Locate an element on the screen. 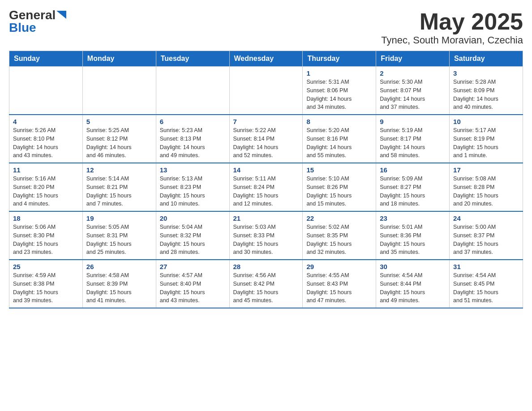 This screenshot has width=532, height=411. day-info: Sunrise: 5:10 AM Sunset: 8:26 PM Dayligh… is located at coordinates (339, 192).